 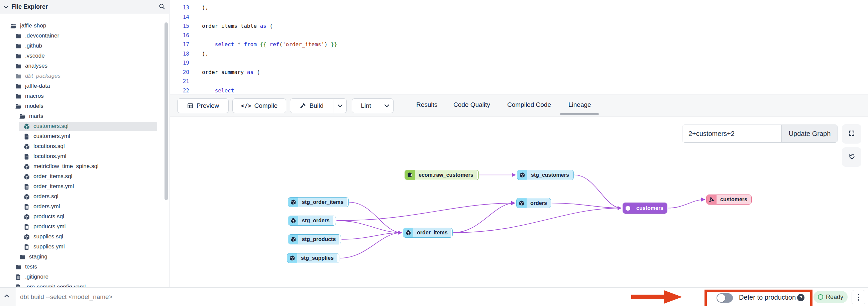 I want to click on file-tree-item-products-sql: products.sql, so click(x=85, y=217).